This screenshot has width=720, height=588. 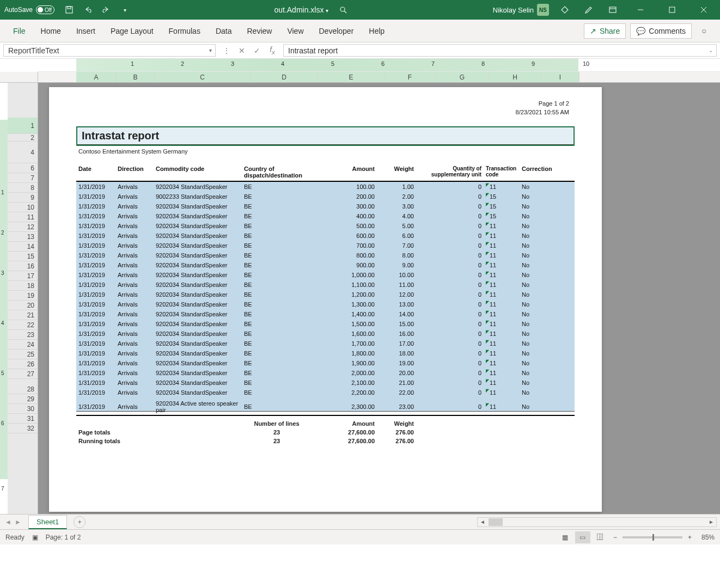 What do you see at coordinates (19, 77) in the screenshot?
I see `select-all-corner` at bounding box center [19, 77].